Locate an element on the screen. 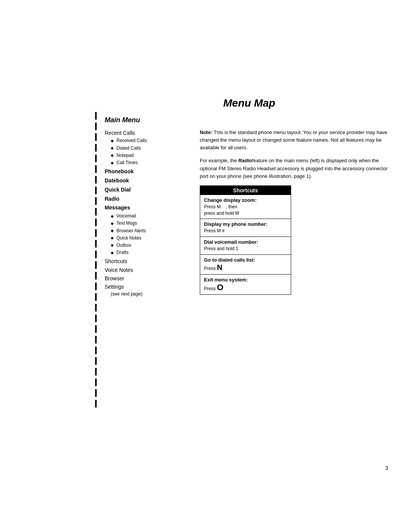 Image resolution: width=411 pixels, height=532 pixels. shortcut-voicemail-label: Dial voicemail number: is located at coordinates (245, 242).